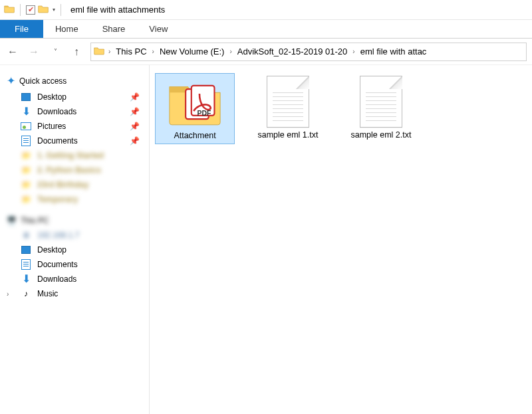 The width and height of the screenshot is (532, 414). What do you see at coordinates (43, 81) in the screenshot?
I see `quick-access-label: Quick access` at bounding box center [43, 81].